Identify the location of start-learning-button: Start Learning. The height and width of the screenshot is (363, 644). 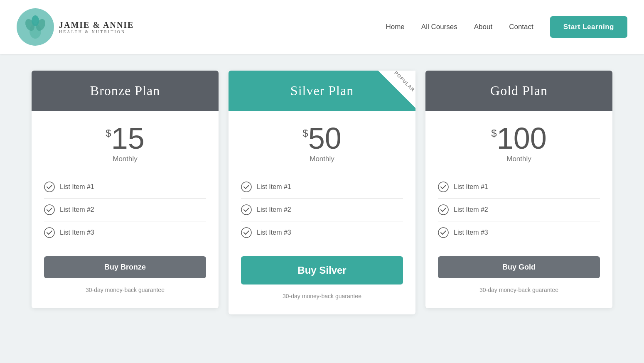
(589, 27).